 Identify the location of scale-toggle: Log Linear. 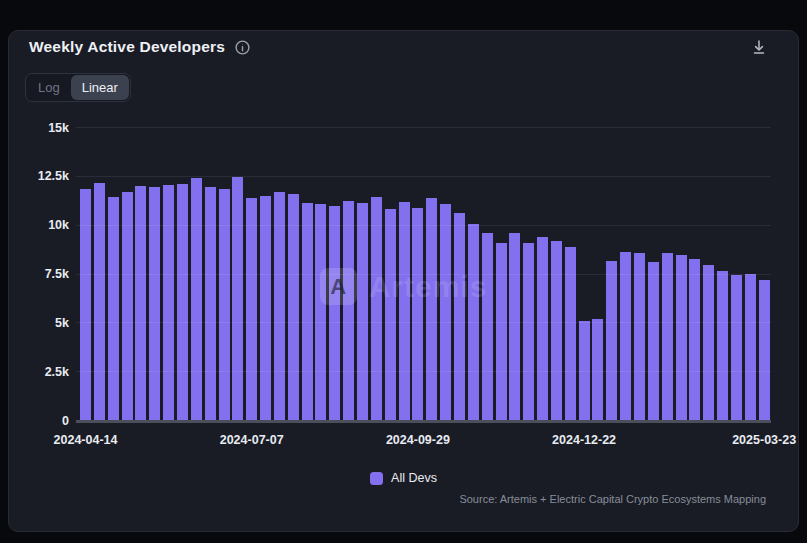
(78, 88).